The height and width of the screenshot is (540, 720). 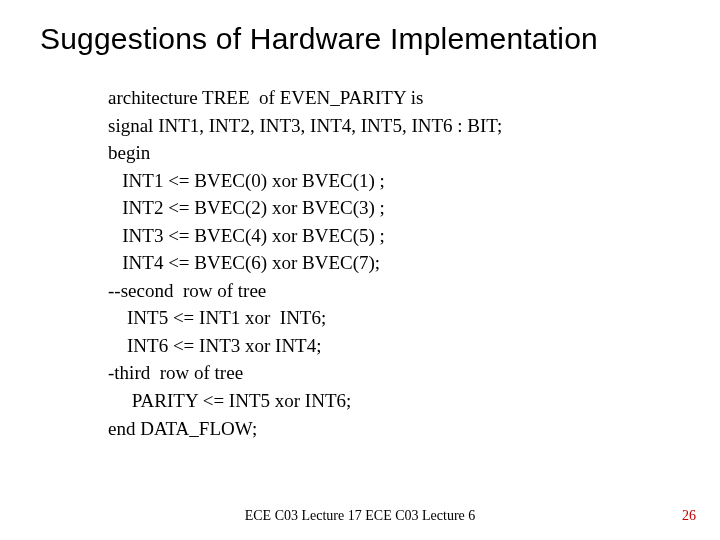 What do you see at coordinates (305, 126) in the screenshot?
I see `code-line: signal INT1, INT2, INT3, INT4, INT5, INT…` at bounding box center [305, 126].